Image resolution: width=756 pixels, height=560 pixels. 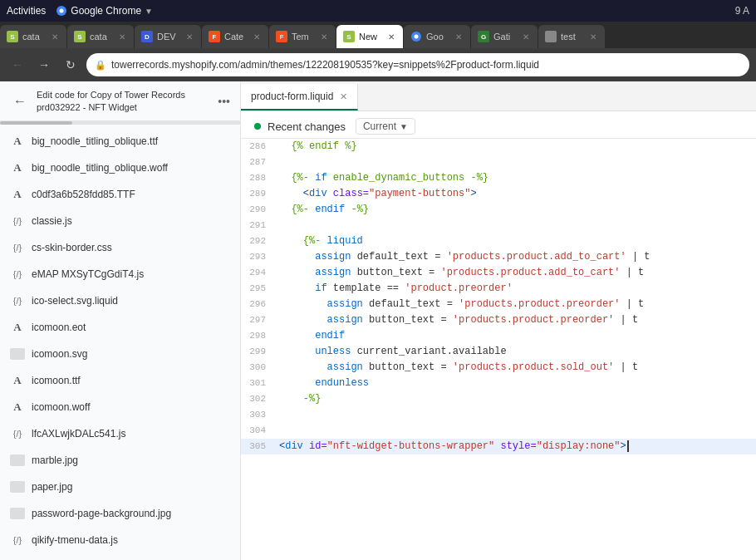 I want to click on file-item-16: {/} qikify-tmenu-data.js, so click(x=120, y=540).